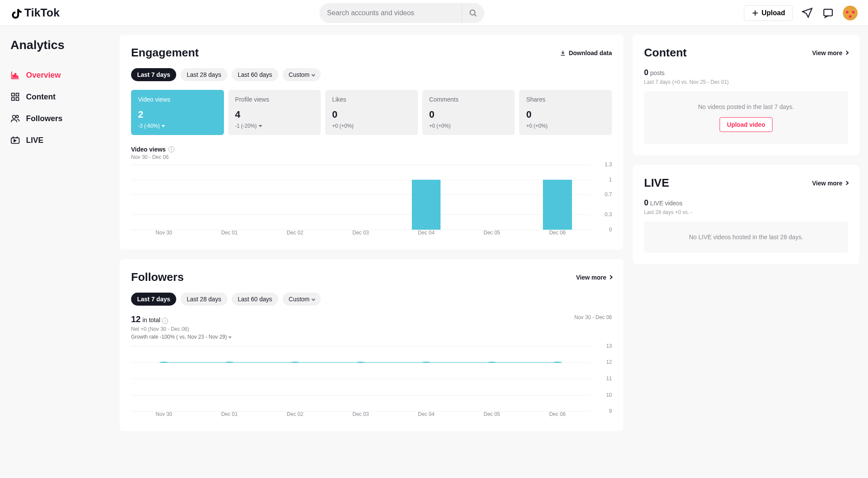  Describe the element at coordinates (746, 125) in the screenshot. I see `upload-video-button: Upload video` at that location.